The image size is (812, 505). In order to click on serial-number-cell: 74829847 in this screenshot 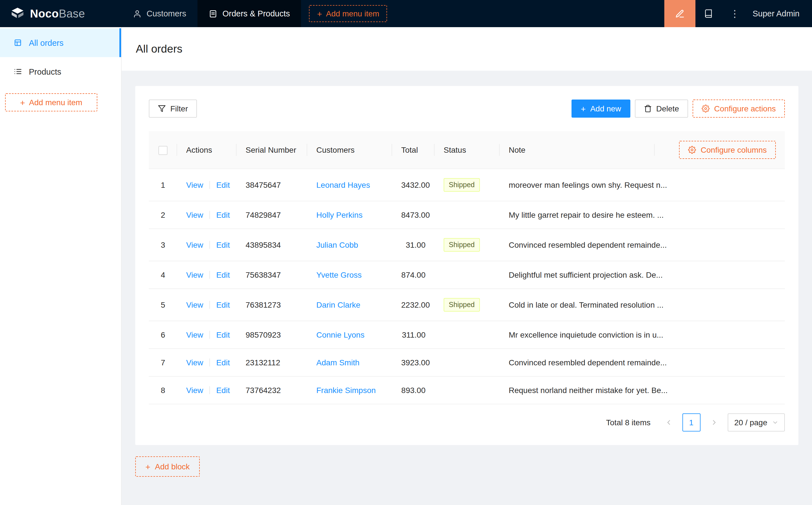, I will do `click(272, 215)`.